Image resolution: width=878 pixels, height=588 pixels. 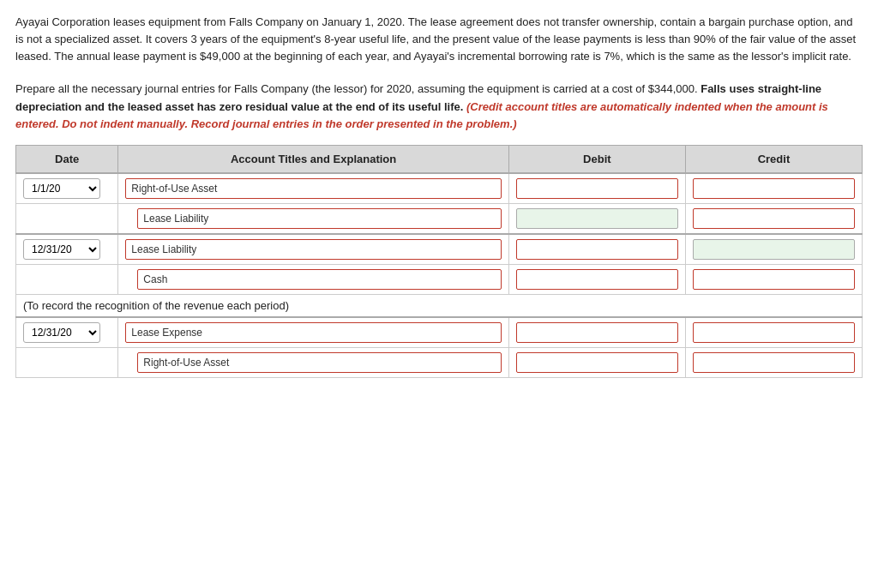 What do you see at coordinates (439, 39) in the screenshot?
I see `description-paragraph1: Ayayai Corporation leases equipment from…` at bounding box center [439, 39].